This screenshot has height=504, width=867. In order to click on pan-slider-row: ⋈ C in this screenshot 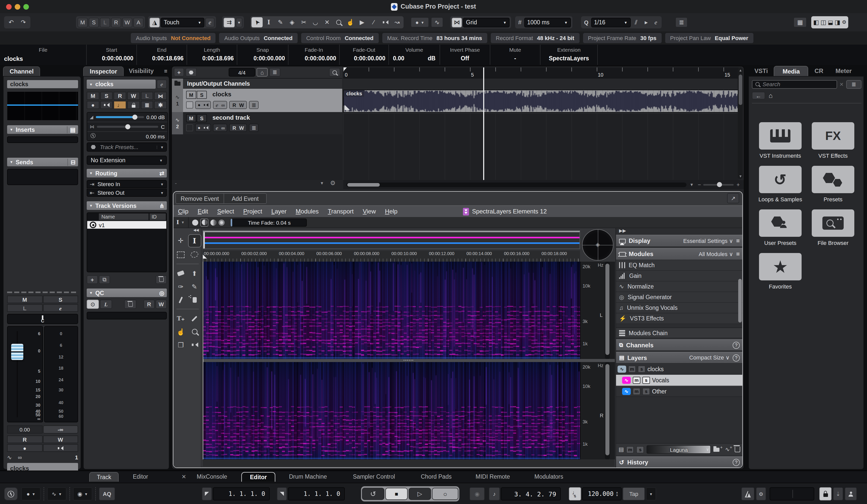, I will do `click(127, 127)`.